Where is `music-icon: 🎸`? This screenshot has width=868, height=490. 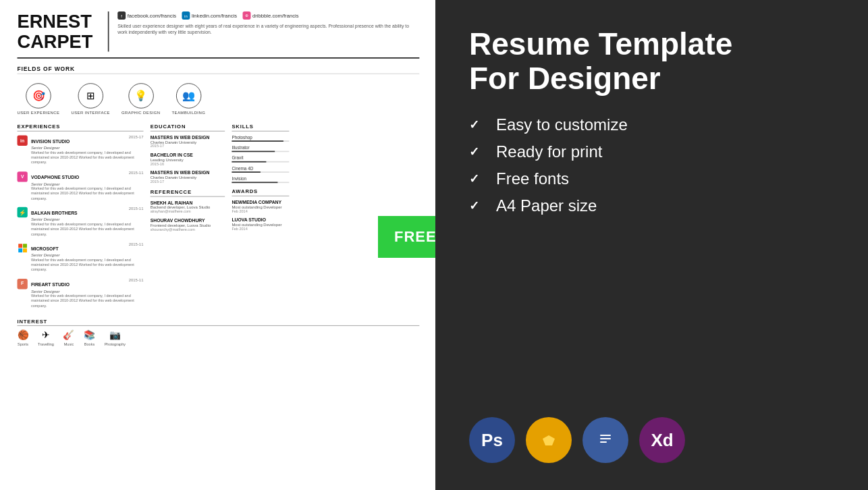
music-icon: 🎸 is located at coordinates (69, 335).